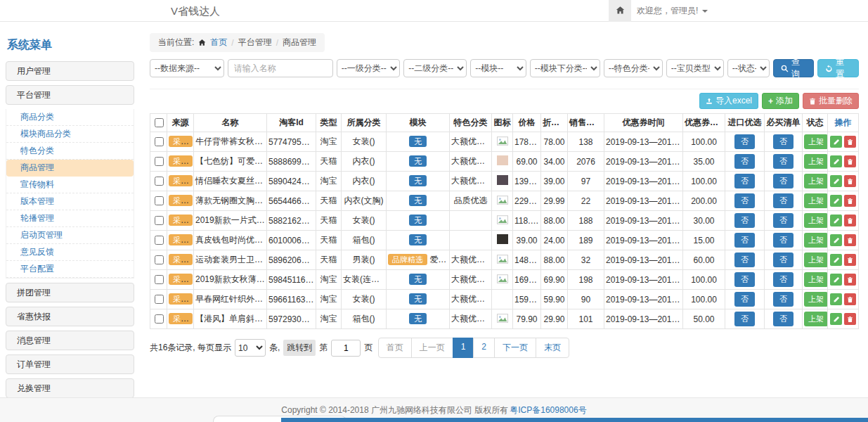  What do you see at coordinates (70, 388) in the screenshot?
I see `sidebar-panel-bottom-4: 兑换管理` at bounding box center [70, 388].